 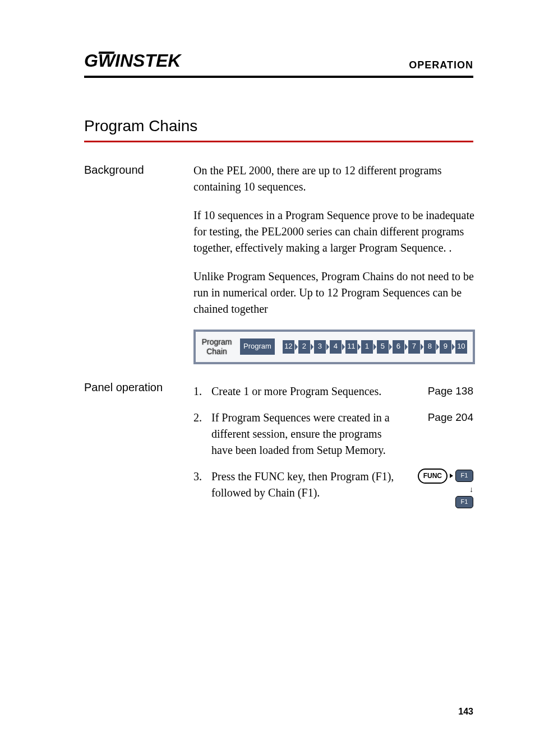 I want to click on panel-steps: 1. Create 1 or more Program Sequences. P…, so click(x=333, y=447).